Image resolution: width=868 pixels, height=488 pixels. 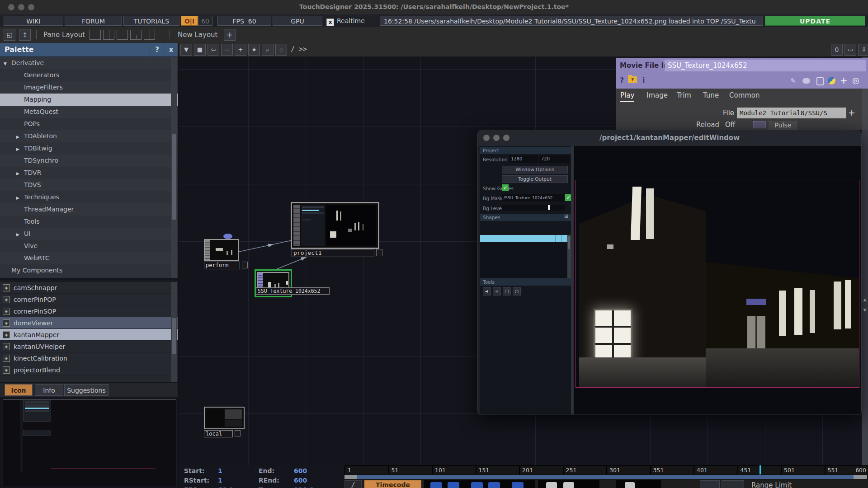 I want to click on node-perform-label: perform, so click(x=222, y=266).